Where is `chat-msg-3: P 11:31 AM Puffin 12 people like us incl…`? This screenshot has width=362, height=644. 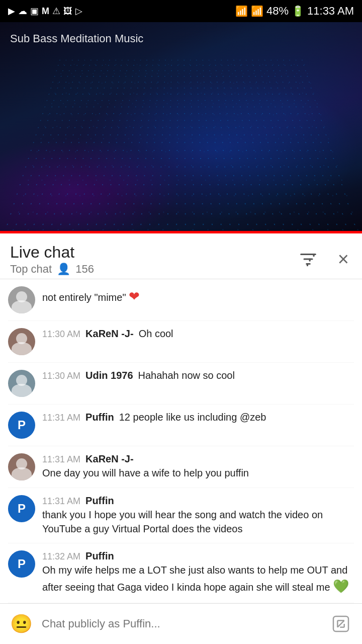
chat-msg-3: P 11:31 AM Puffin 12 people like us incl… is located at coordinates (181, 426).